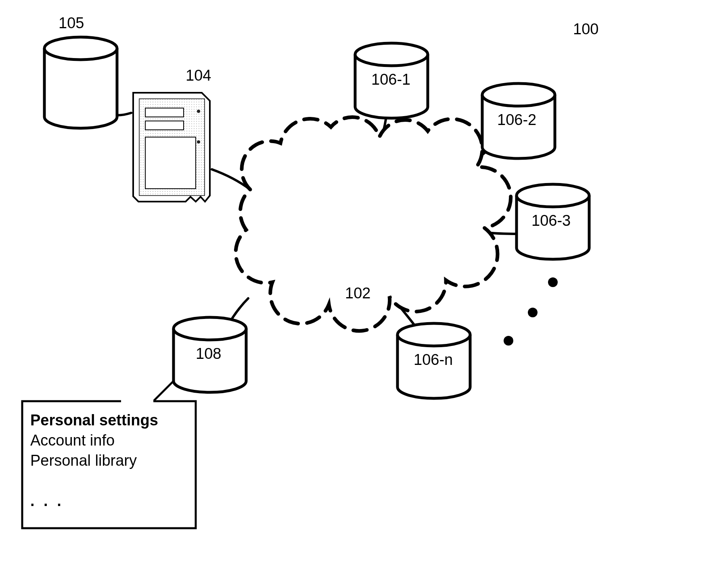  Describe the element at coordinates (84, 460) in the screenshot. I see `callout-line2: Personal library` at that location.